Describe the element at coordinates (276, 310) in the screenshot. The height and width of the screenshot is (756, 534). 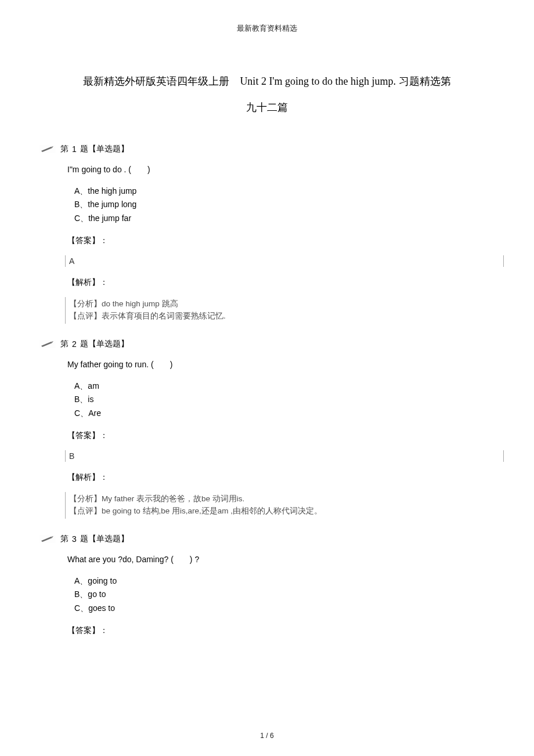
I see `analysis-box: 【分析】do the high jump 跳高 【点评】表示体育项目的名词需要熟…` at that location.